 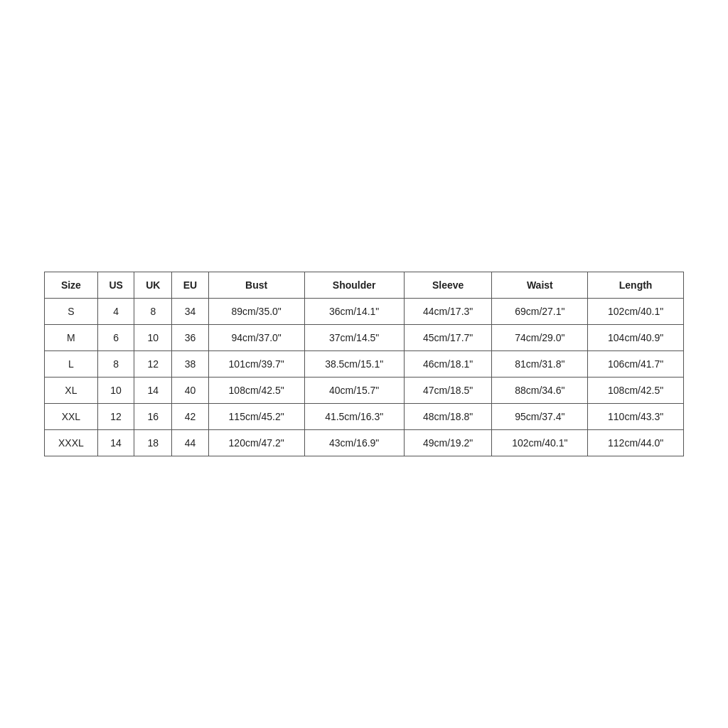 I want to click on table-cell: 4, so click(x=116, y=311).